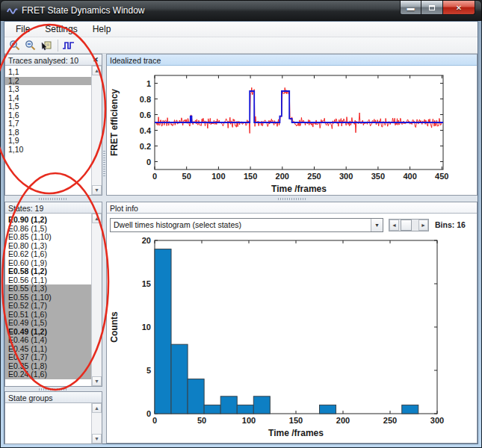 The height and width of the screenshot is (448, 482). Describe the element at coordinates (241, 30) in the screenshot. I see `menu-bar: File Settings Help` at that location.